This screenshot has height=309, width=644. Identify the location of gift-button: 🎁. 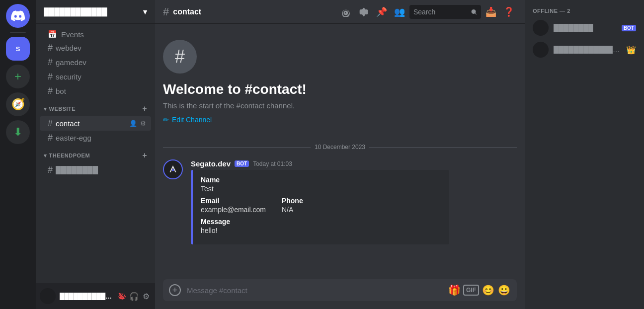
(454, 290).